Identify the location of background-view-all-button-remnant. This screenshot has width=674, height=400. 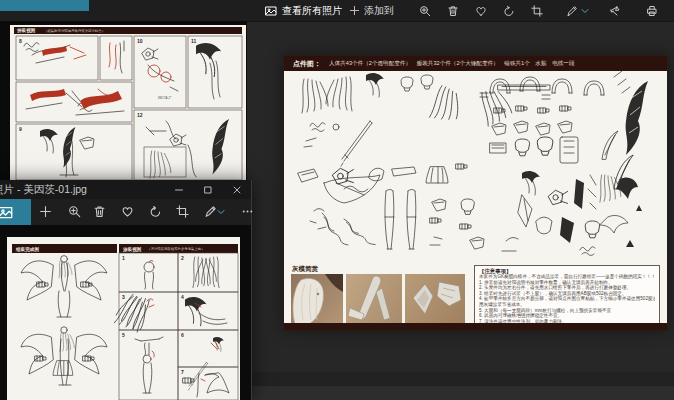
(44, 6).